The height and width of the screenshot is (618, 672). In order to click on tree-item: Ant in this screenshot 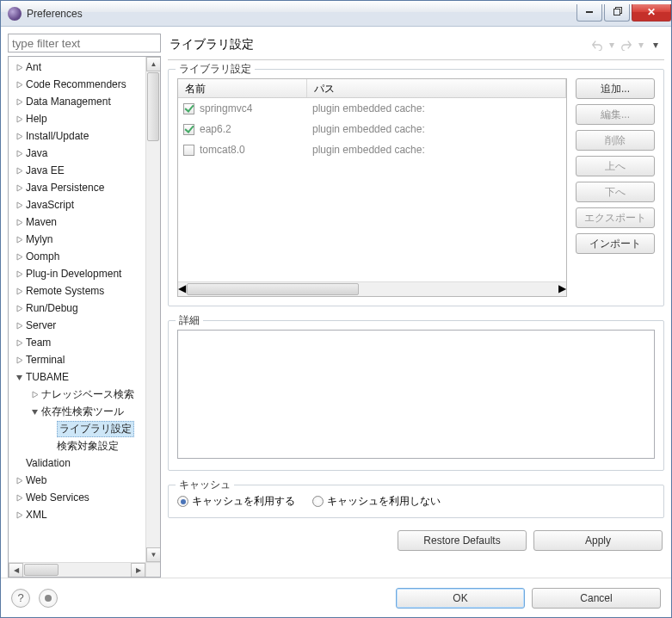, I will do `click(84, 67)`.